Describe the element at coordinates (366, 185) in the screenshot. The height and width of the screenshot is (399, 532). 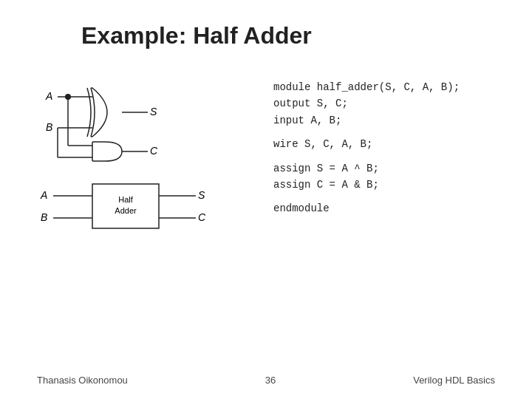
I see `code-line-6: assign C = A & B;` at that location.